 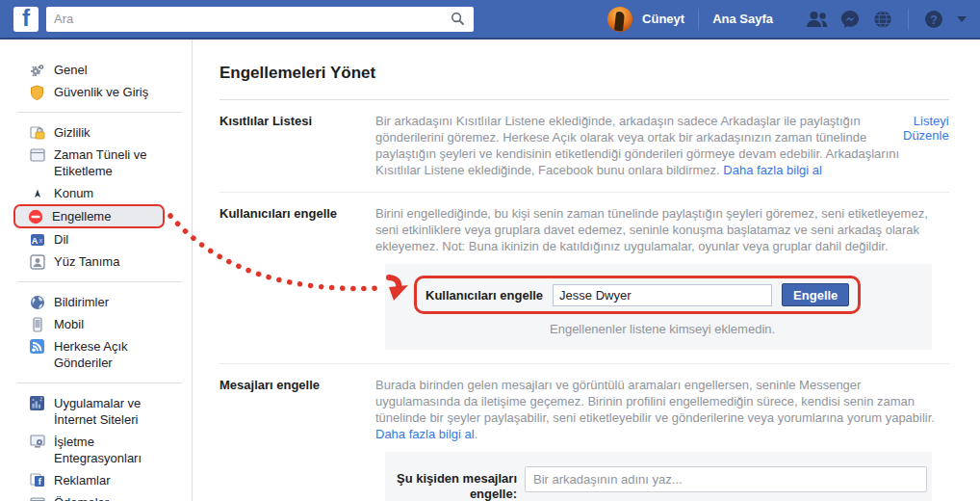 What do you see at coordinates (35, 216) in the screenshot?
I see `block-icon` at bounding box center [35, 216].